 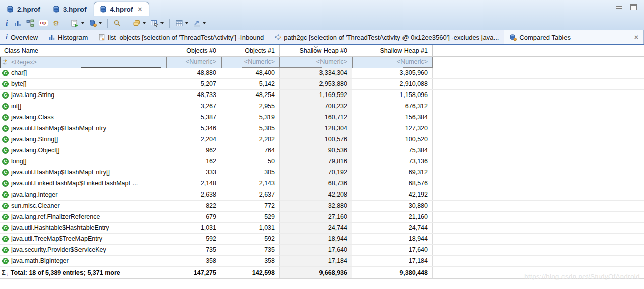 What do you see at coordinates (35, 151) in the screenshot?
I see `class-name: java.lang.Object[]` at bounding box center [35, 151].